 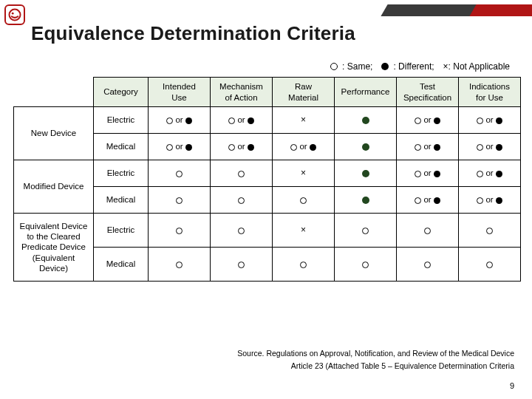 I want to click on legend-na: ×: Not Applicable, so click(x=477, y=66).